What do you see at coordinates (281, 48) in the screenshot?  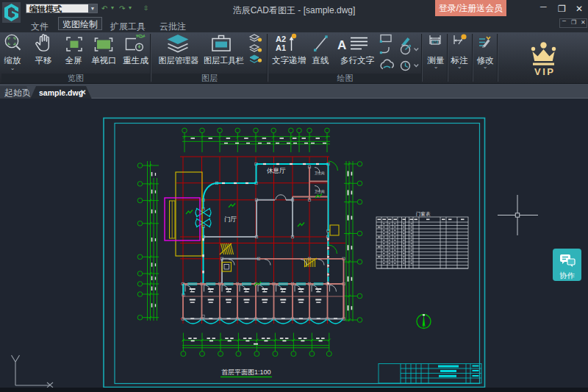 I see `svg-text: A1` at bounding box center [281, 48].